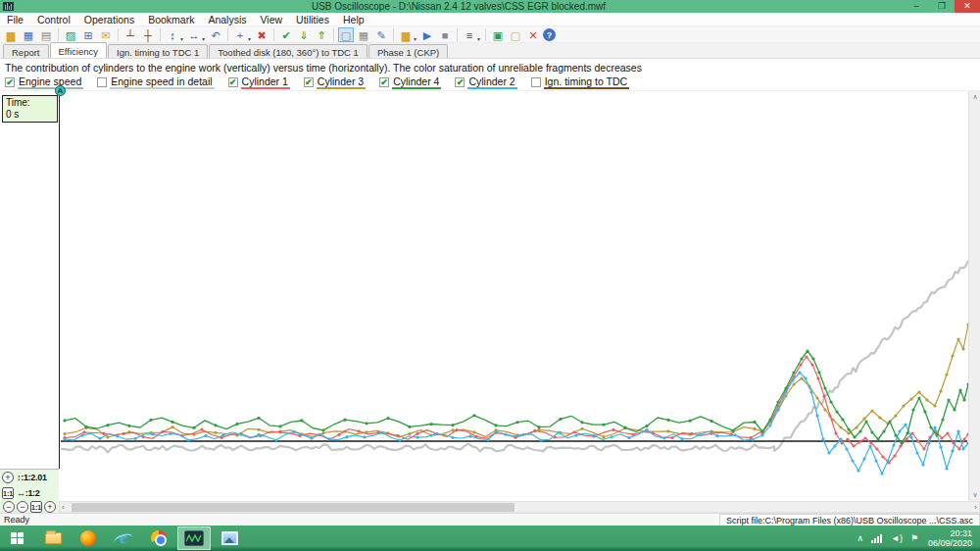  Describe the element at coordinates (59, 280) in the screenshot. I see `time-cursor-line` at that location.